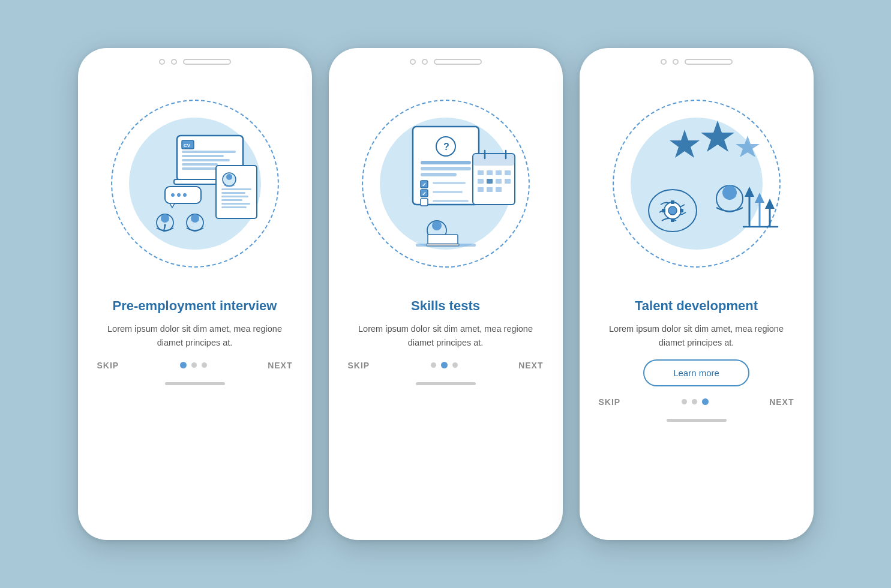 This screenshot has width=891, height=588. I want to click on illustration-svg-2: ? ✓ ✓, so click(446, 184).